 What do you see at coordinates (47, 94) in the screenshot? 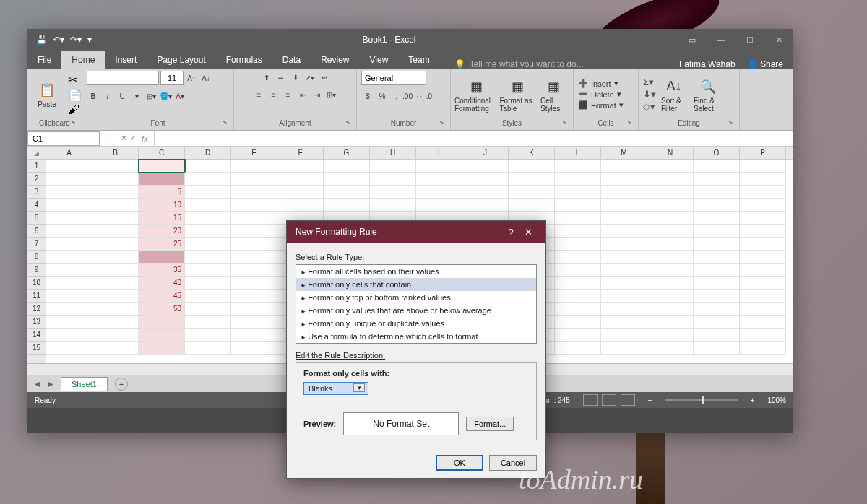
I see `paste-button: 📋 Paste` at bounding box center [47, 94].